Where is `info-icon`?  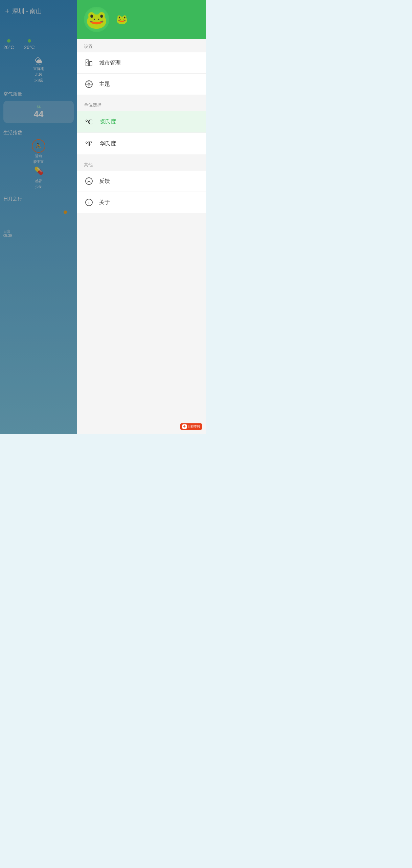
info-icon is located at coordinates (89, 202).